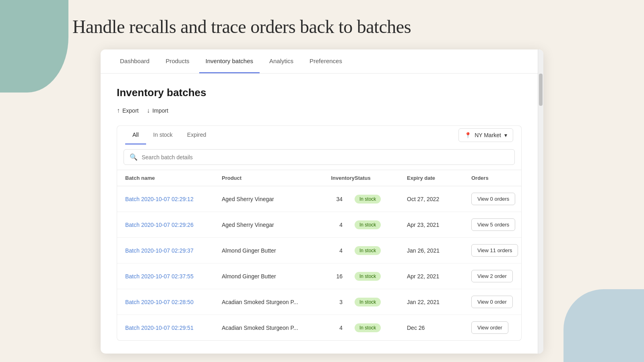  I want to click on filter-tab-all: All, so click(136, 135).